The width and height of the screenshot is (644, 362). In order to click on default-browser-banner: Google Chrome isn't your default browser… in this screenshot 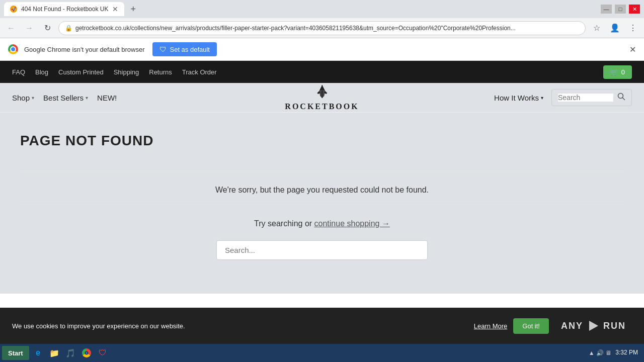, I will do `click(322, 49)`.